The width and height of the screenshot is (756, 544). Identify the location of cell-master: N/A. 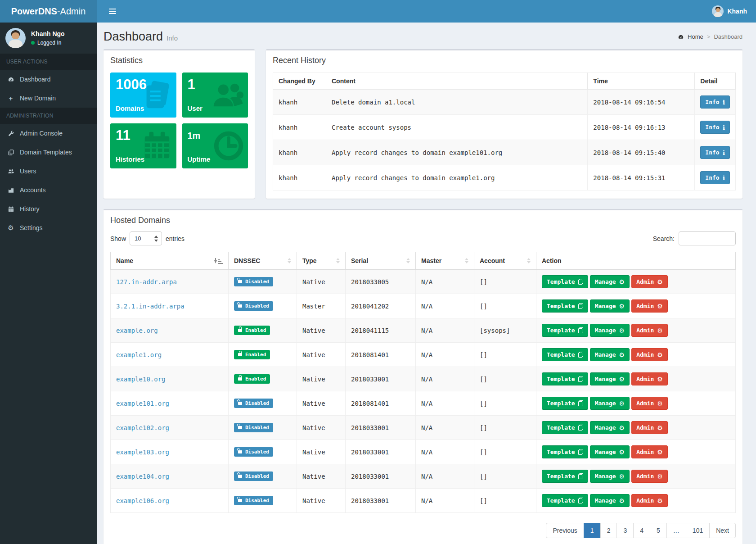
(445, 428).